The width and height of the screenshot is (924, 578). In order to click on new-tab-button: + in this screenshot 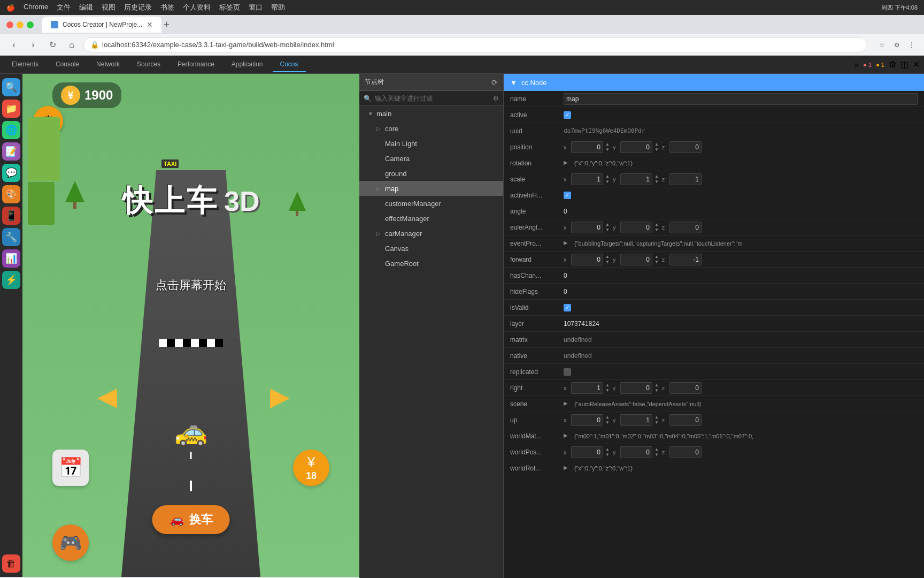, I will do `click(167, 25)`.